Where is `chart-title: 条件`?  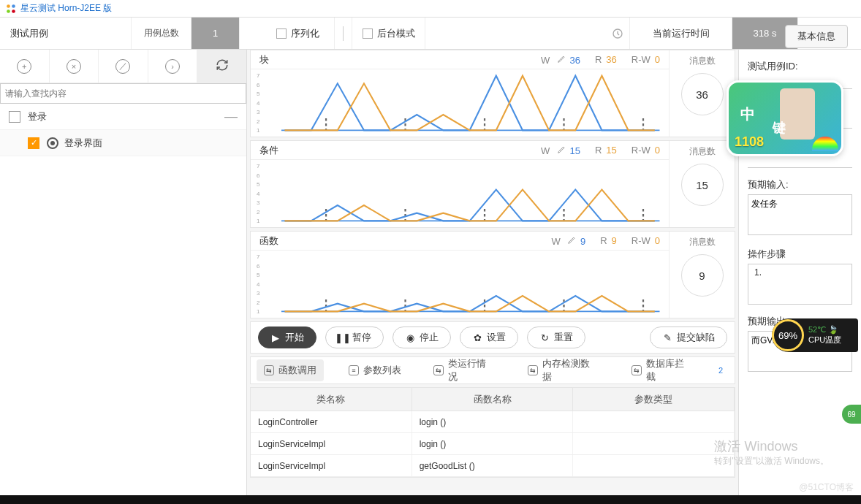 chart-title: 条件 is located at coordinates (281, 150).